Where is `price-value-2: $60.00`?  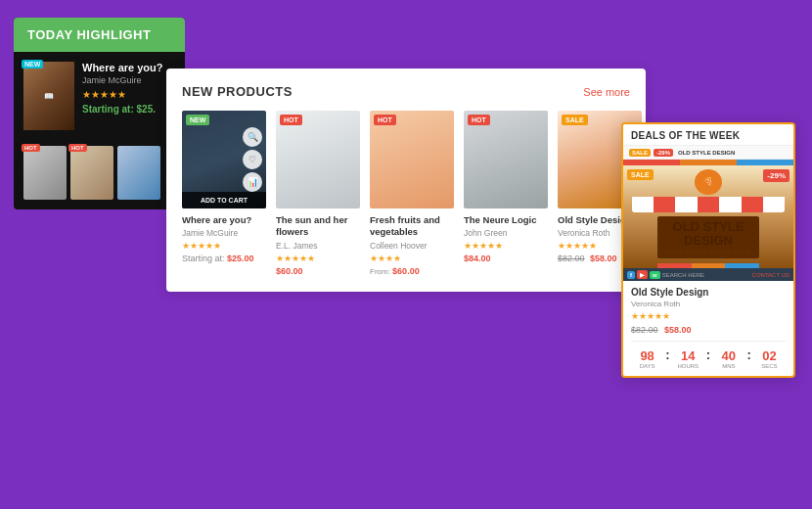 price-value-2: $60.00 is located at coordinates (290, 271).